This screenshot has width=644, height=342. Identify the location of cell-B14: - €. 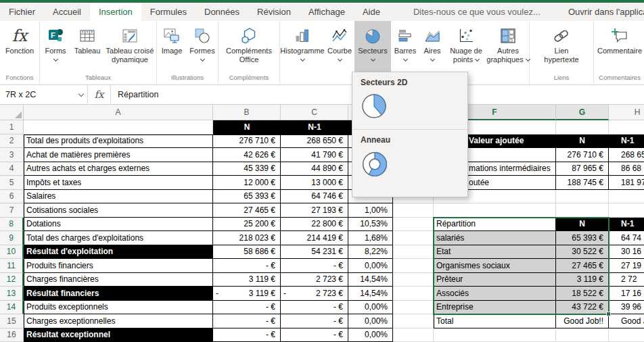
(247, 308).